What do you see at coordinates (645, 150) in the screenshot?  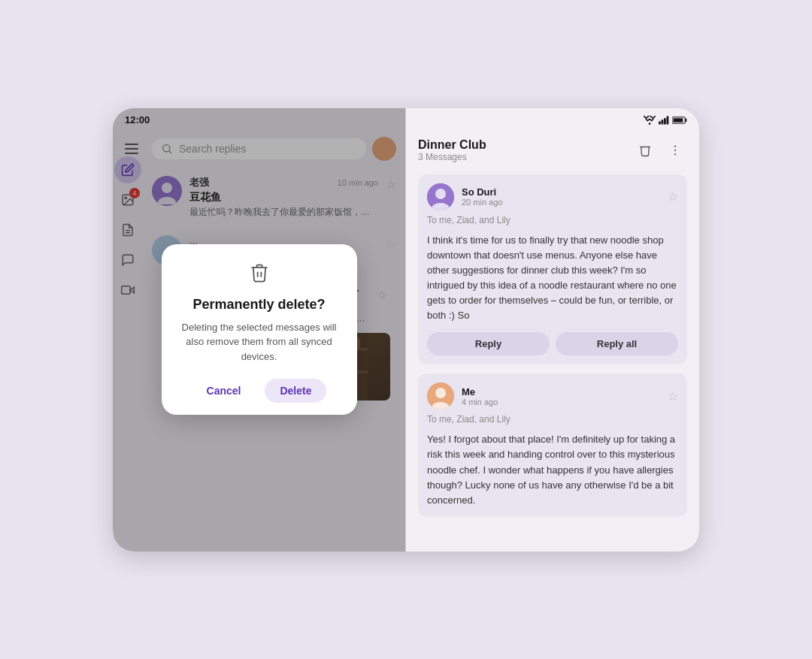 I see `trash-button` at bounding box center [645, 150].